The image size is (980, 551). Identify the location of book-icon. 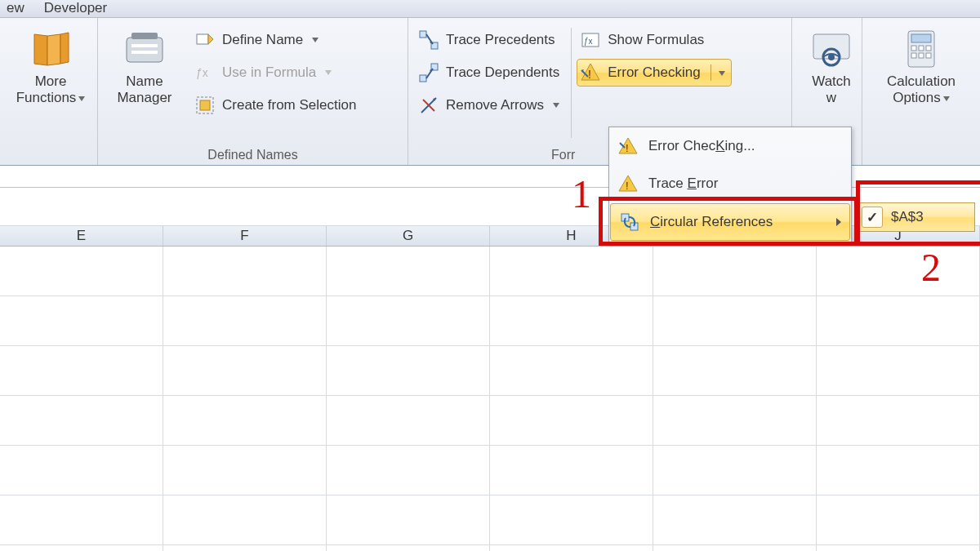
(51, 49).